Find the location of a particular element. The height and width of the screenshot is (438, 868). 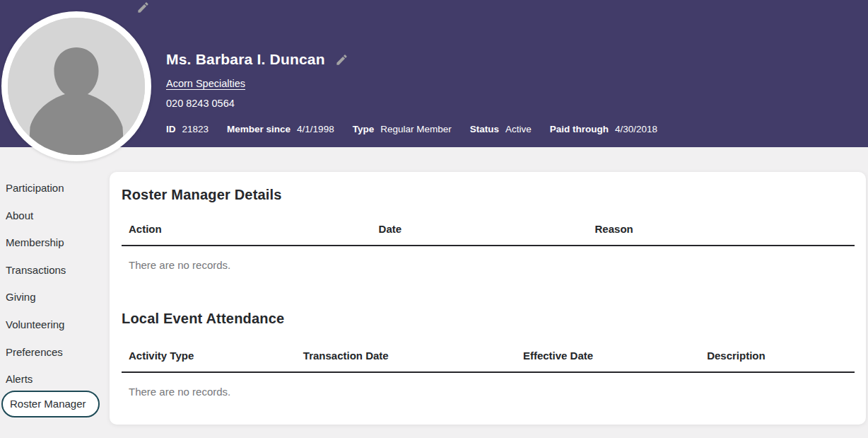

column-header-transaction-date: Transaction Date is located at coordinates (406, 361).